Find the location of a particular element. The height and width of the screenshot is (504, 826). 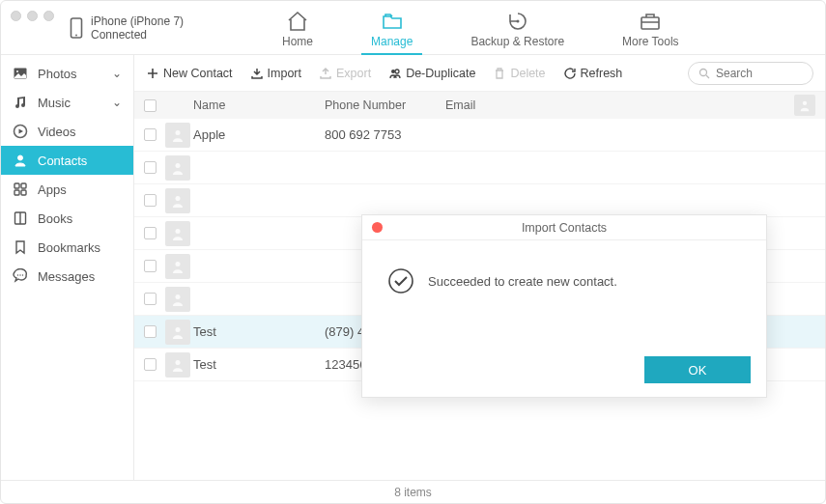

sidebar-item-bookmarks: Bookmarks is located at coordinates (68, 247).